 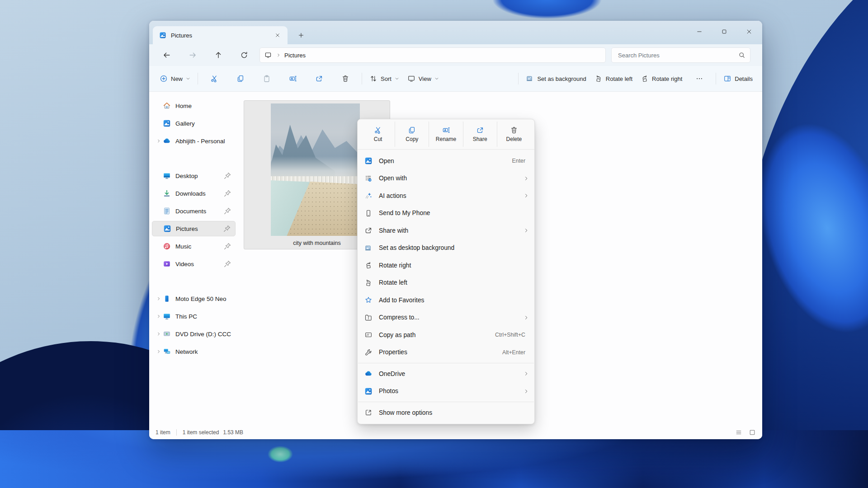 I want to click on maximize-button, so click(x=724, y=32).